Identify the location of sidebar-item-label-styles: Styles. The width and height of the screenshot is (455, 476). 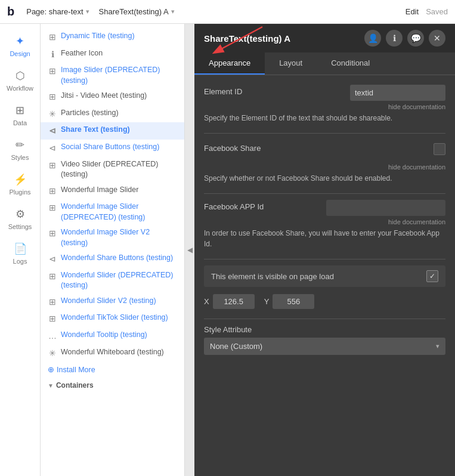
(20, 157).